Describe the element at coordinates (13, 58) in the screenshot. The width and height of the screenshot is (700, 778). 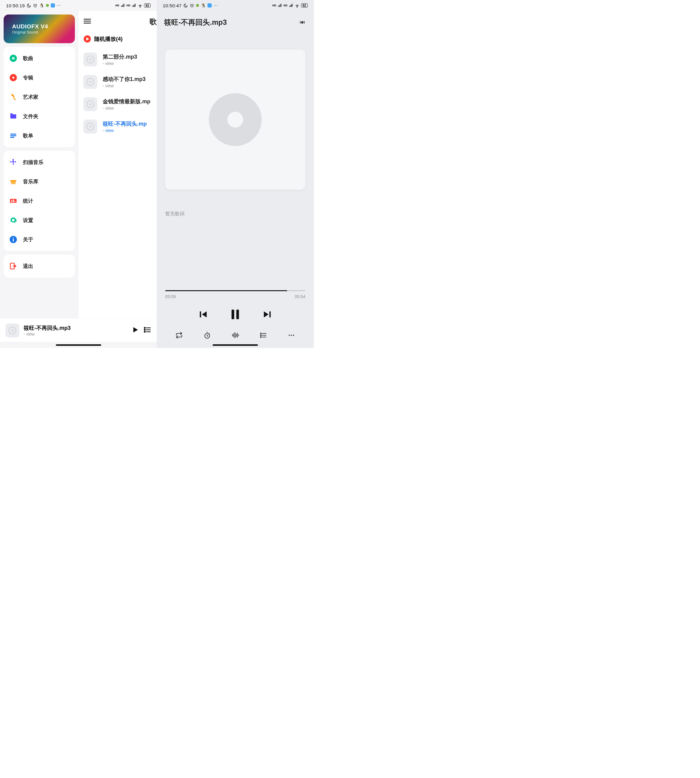
I see `disc-icon` at that location.